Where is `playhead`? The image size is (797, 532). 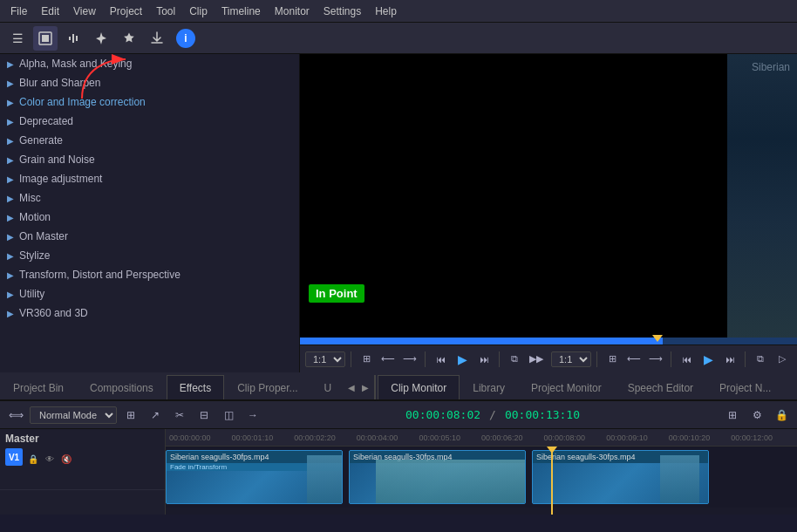 playhead is located at coordinates (552, 481).